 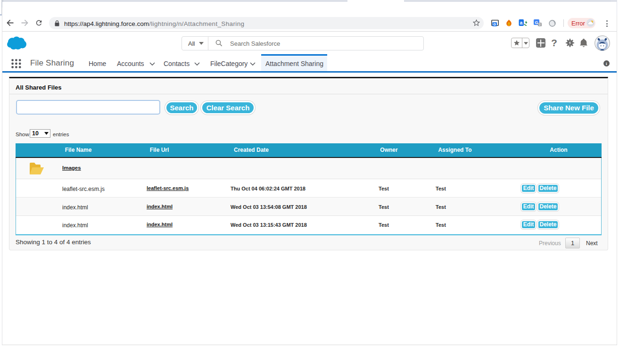 What do you see at coordinates (537, 23) in the screenshot?
I see `svg-text: G` at bounding box center [537, 23].